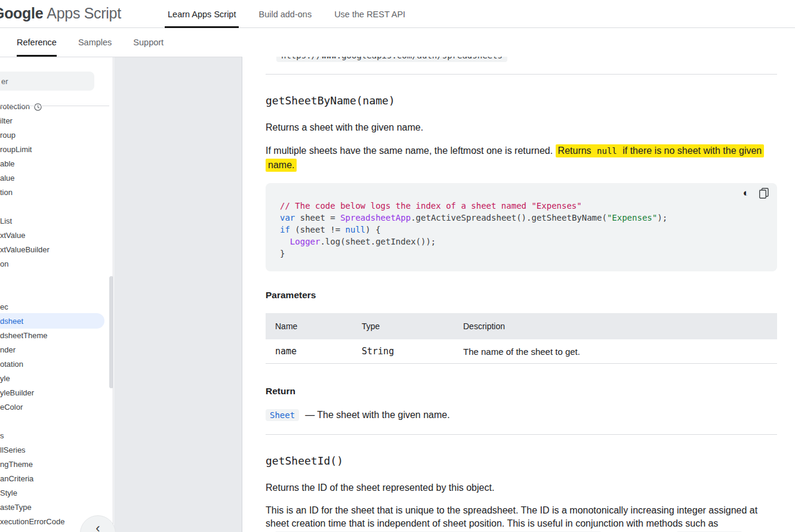 The width and height of the screenshot is (795, 532). Describe the element at coordinates (148, 42) in the screenshot. I see `subnav-tab-support: Support` at that location.